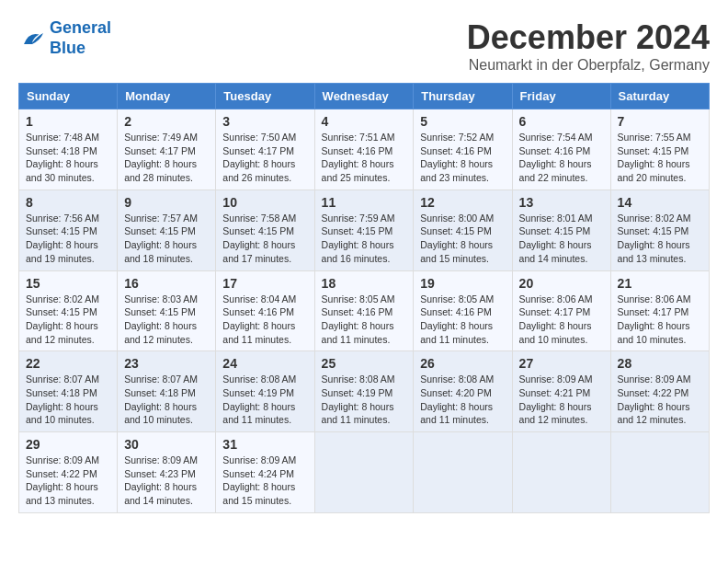 Image resolution: width=728 pixels, height=563 pixels. I want to click on calendar-cell: 26Sunrise: 8:08 AMSunset: 4:20 PMDayligh…, so click(463, 392).